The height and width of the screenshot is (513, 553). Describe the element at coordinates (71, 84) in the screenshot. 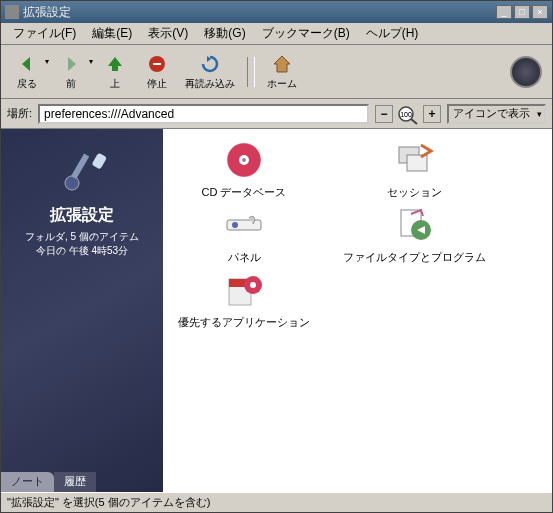

I see `forward-label: 前` at that location.